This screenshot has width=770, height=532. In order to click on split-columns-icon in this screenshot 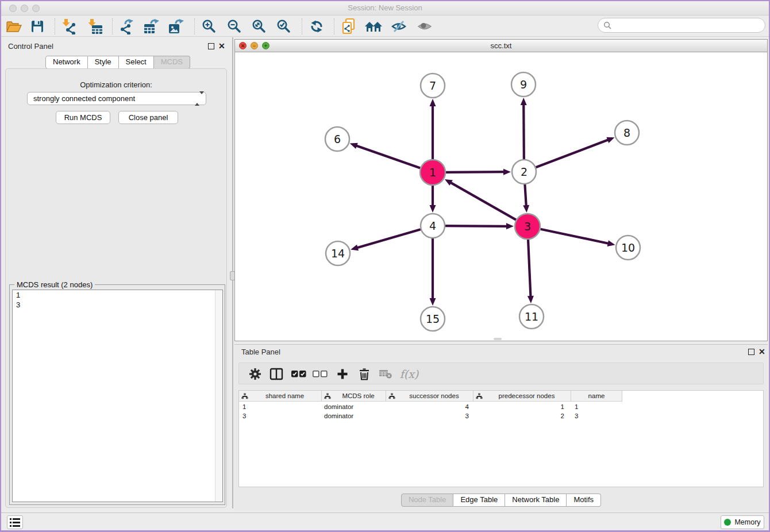, I will do `click(276, 374)`.